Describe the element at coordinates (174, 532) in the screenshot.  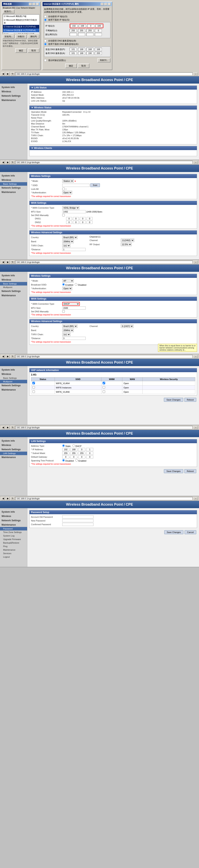
I see `save-btn-7: Save Changes` at that location.